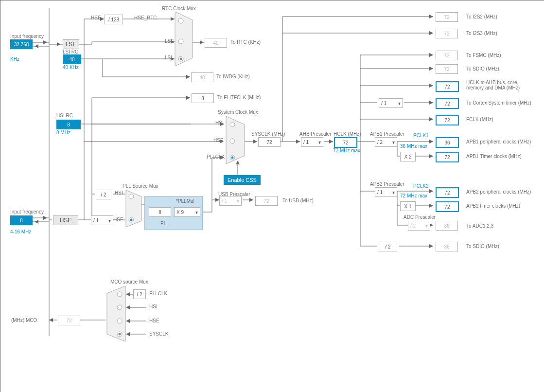 The image size is (544, 392). What do you see at coordinates (447, 157) in the screenshot?
I see `apb1-timer-value: 72` at bounding box center [447, 157].